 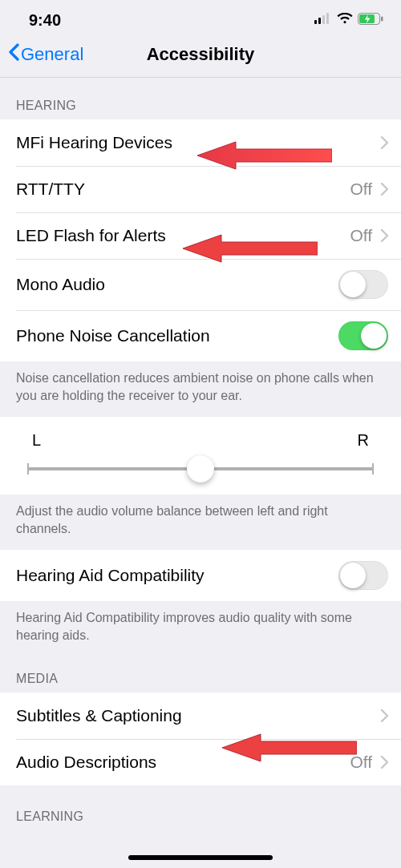 I want to click on row-label: Audio Descriptions, so click(x=87, y=762).